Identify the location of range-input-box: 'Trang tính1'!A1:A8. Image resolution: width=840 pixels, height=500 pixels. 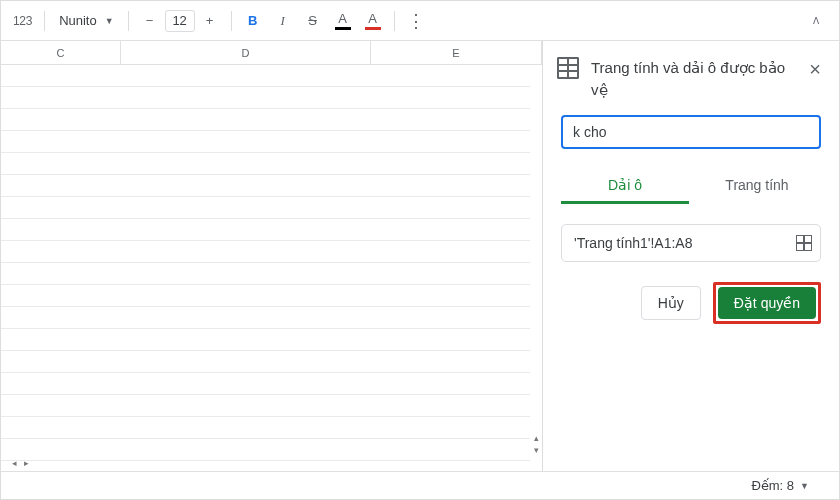
(691, 243).